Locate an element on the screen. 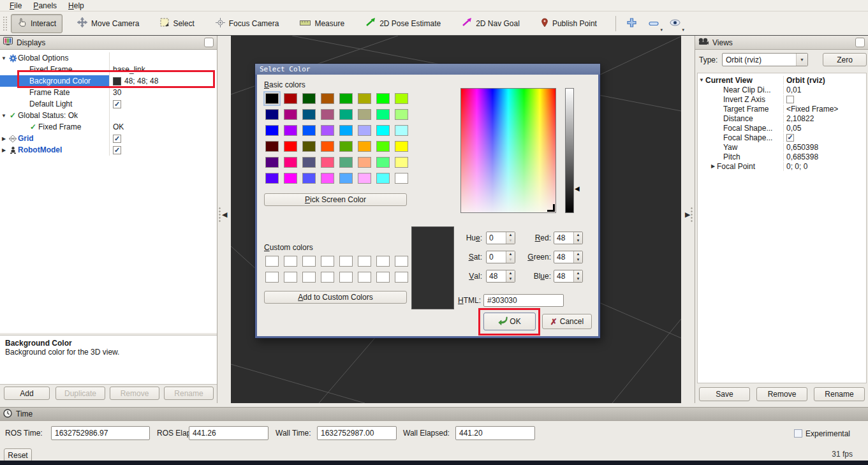  views-row-value: 2,10822 is located at coordinates (800, 119).